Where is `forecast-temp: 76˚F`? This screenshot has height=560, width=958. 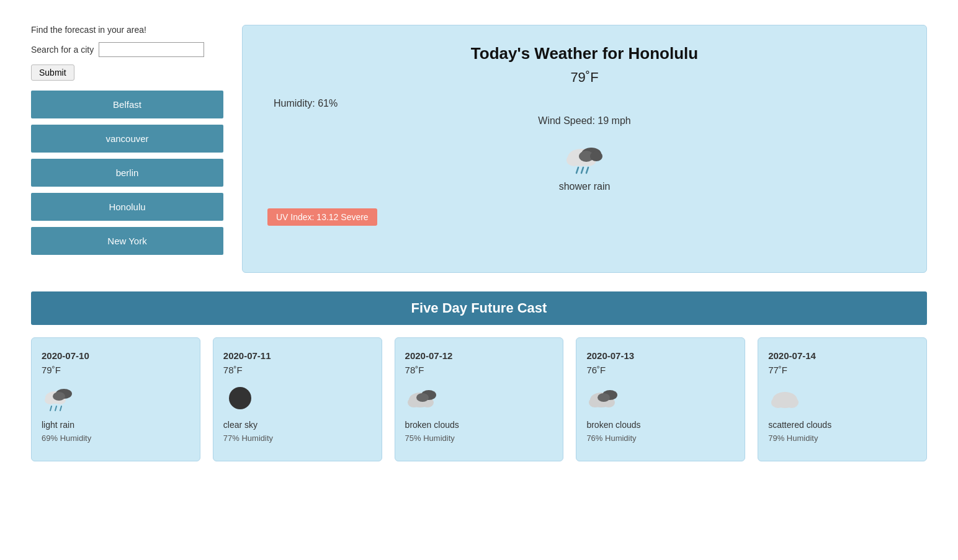 forecast-temp: 76˚F is located at coordinates (660, 370).